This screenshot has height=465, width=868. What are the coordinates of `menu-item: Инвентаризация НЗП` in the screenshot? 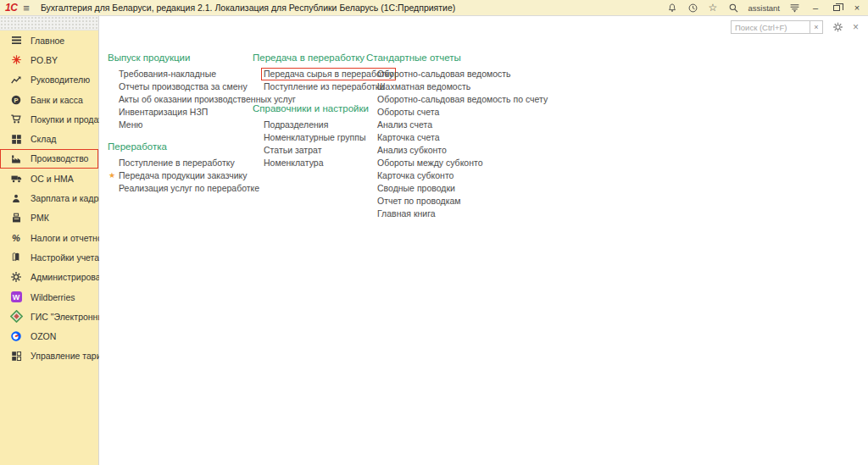 It's located at (181, 112).